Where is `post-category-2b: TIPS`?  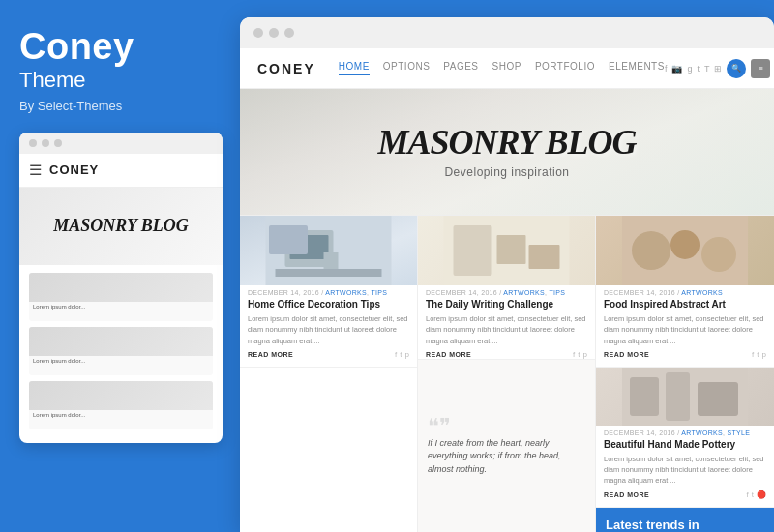
post-category-2b: TIPS is located at coordinates (557, 292).